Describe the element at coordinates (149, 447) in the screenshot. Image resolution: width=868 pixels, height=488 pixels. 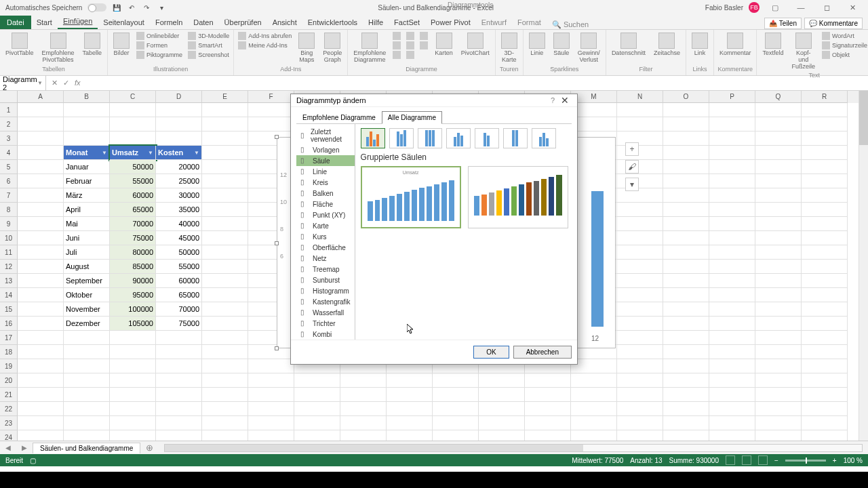
I see `add-sheet-button: ⊕` at that location.